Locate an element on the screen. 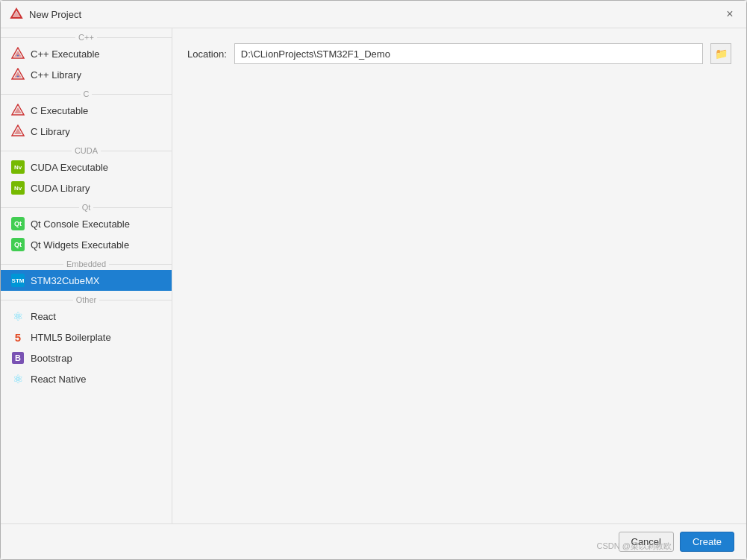  app-icon is located at coordinates (16, 14).